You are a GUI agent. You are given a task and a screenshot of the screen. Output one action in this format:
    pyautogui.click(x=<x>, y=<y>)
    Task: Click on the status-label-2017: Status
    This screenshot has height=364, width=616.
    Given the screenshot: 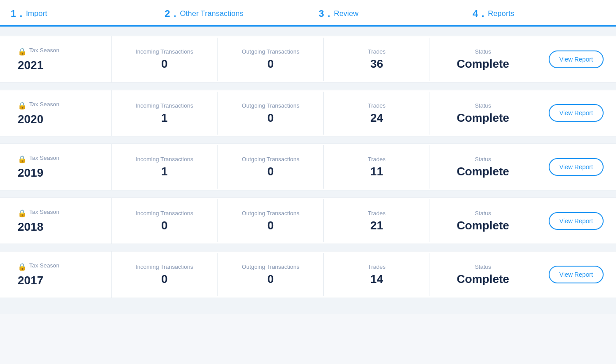 What is the action you would take?
    pyautogui.click(x=483, y=267)
    